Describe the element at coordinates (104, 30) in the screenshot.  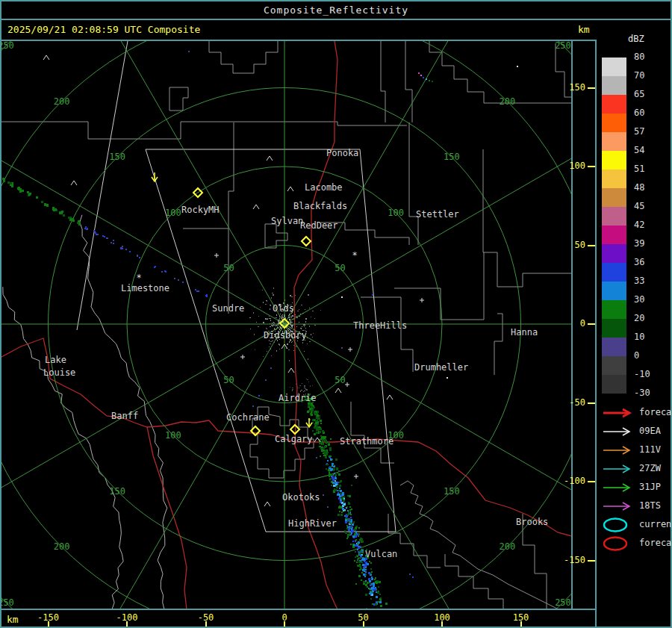
I see `datetime-label: 2025/09/21 02:08:59 UTC Composite` at that location.